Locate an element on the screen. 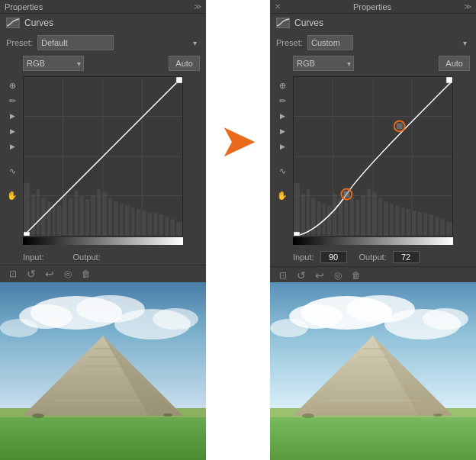 Image resolution: width=476 pixels, height=460 pixels. tool-pencil: ✏ is located at coordinates (12, 101).